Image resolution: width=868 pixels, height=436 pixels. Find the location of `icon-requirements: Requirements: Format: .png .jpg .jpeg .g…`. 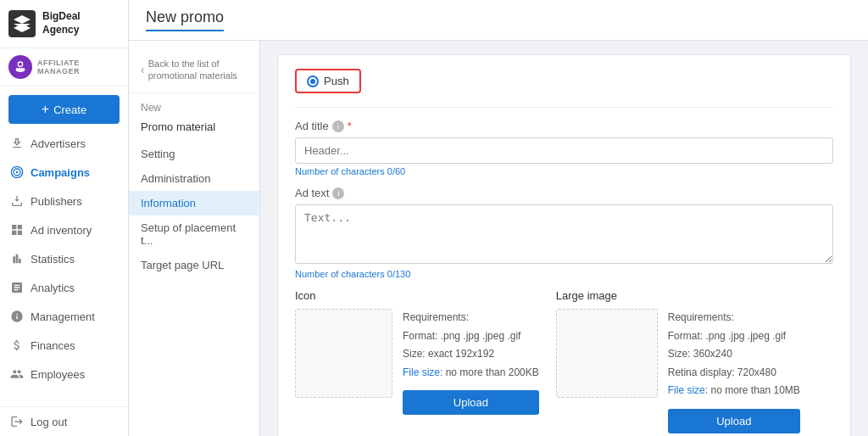

icon-requirements: Requirements: Format: .png .jpg .jpeg .g… is located at coordinates (471, 345).